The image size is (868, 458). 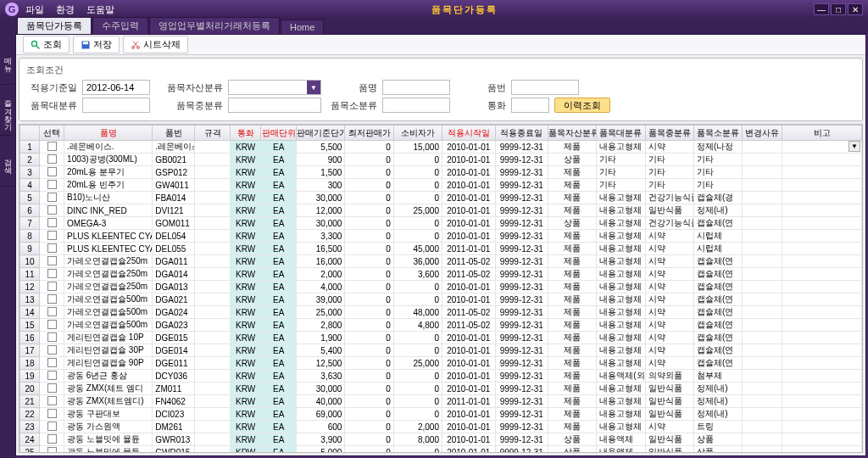 I want to click on col-header-1: 품명, so click(x=108, y=133).